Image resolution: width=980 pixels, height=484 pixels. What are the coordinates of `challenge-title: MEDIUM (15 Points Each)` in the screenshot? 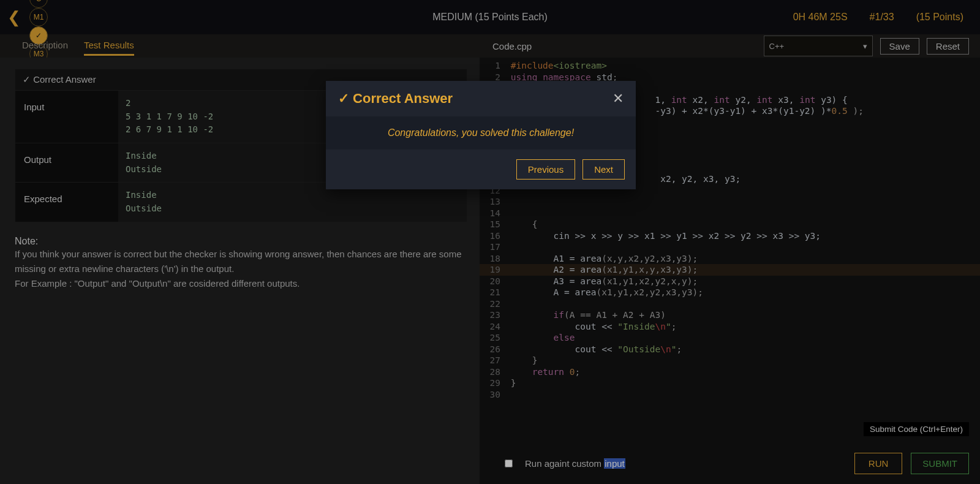 It's located at (490, 17).